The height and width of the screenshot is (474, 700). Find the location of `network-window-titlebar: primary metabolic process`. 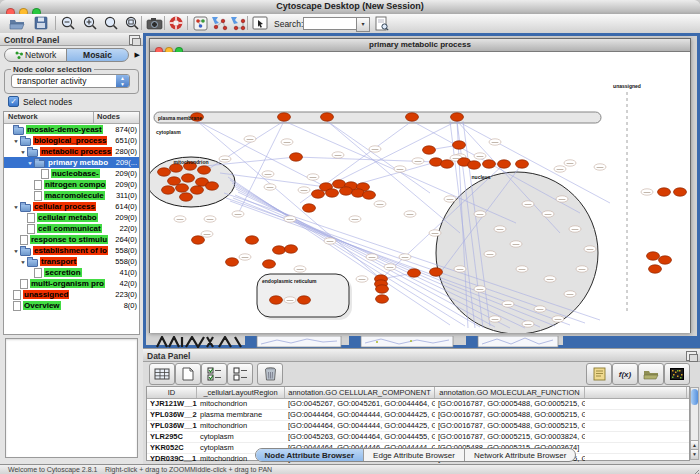

network-window-titlebar: primary metabolic process is located at coordinates (420, 46).